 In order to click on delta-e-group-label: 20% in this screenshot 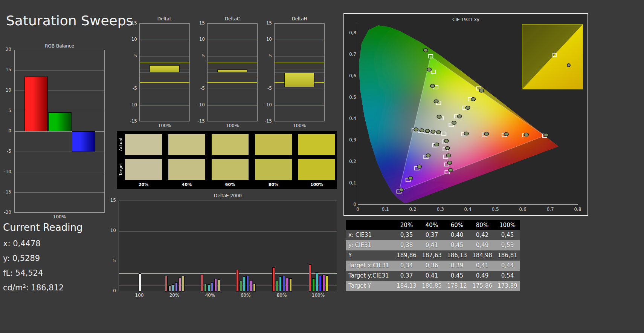, I will do `click(174, 295)`.